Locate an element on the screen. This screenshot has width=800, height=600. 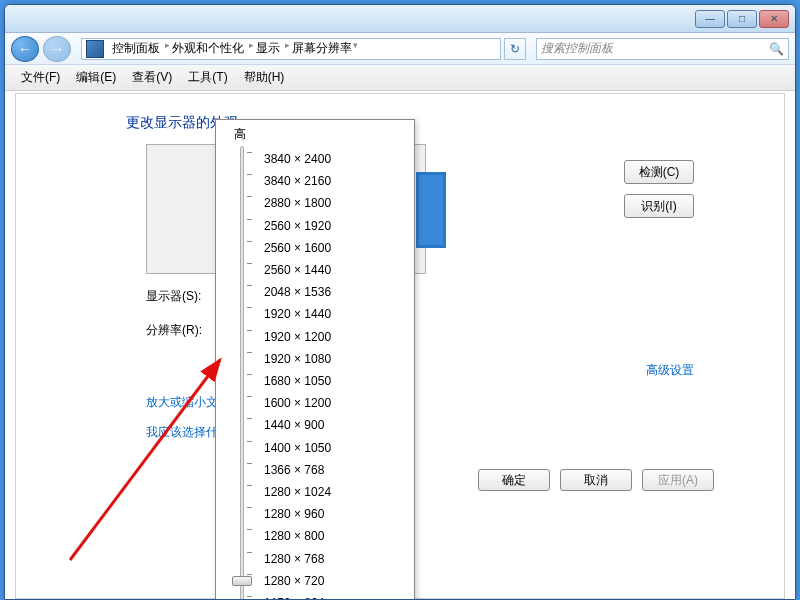
search-input: 搜索控制面板 🔍 is located at coordinates (662, 49).